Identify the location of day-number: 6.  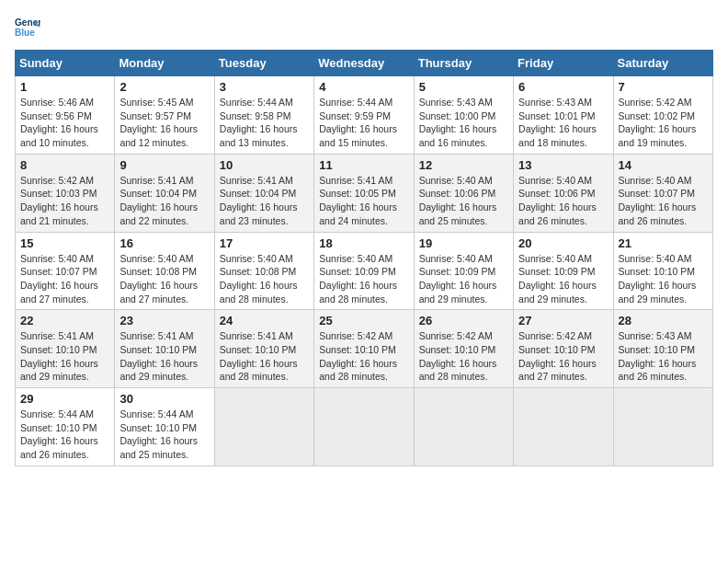
(563, 86).